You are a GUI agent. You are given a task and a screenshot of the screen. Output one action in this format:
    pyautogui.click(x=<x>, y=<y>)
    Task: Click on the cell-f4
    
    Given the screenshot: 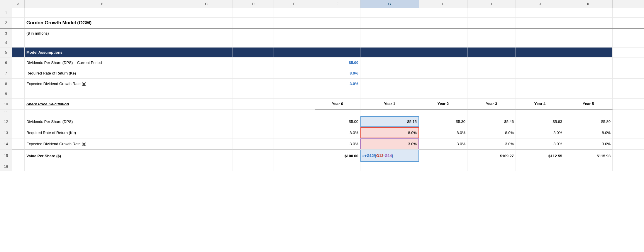 What is the action you would take?
    pyautogui.click(x=338, y=43)
    